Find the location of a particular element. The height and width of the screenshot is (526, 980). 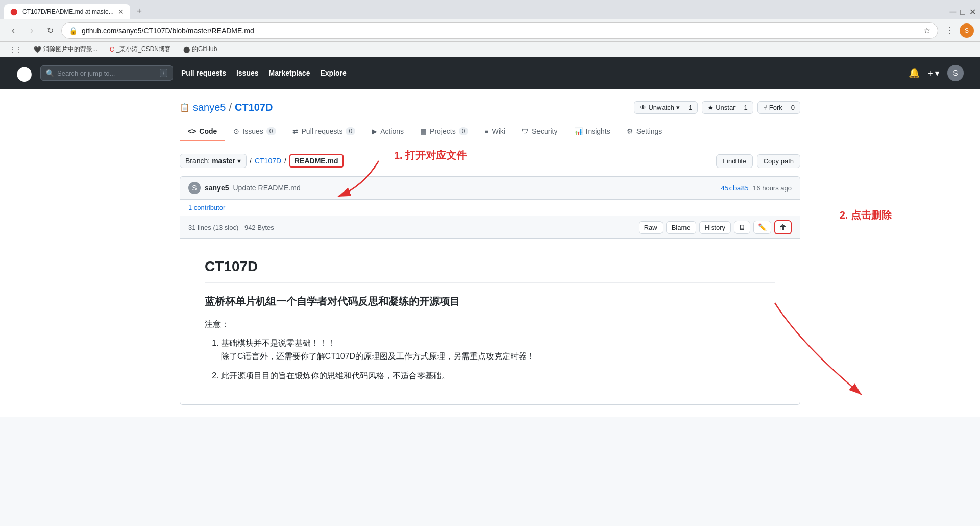

commit-message: Update README.md is located at coordinates (266, 188).